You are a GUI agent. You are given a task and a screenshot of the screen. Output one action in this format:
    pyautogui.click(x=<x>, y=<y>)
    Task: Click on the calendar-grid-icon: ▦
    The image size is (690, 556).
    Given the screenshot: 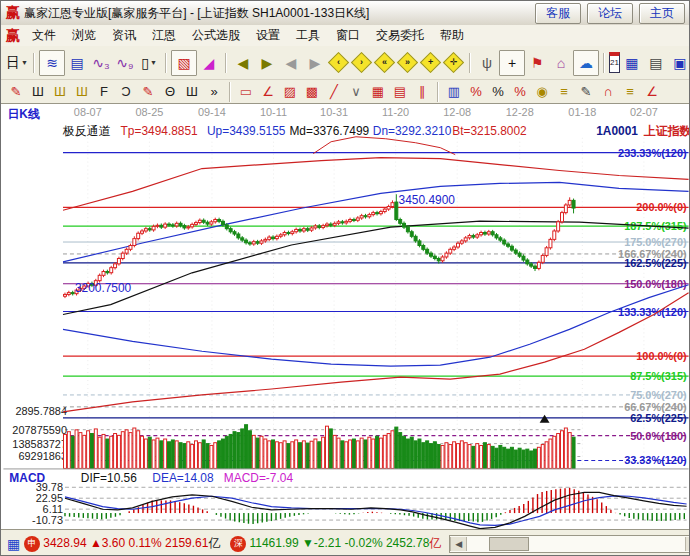 What is the action you would take?
    pyautogui.click(x=14, y=544)
    